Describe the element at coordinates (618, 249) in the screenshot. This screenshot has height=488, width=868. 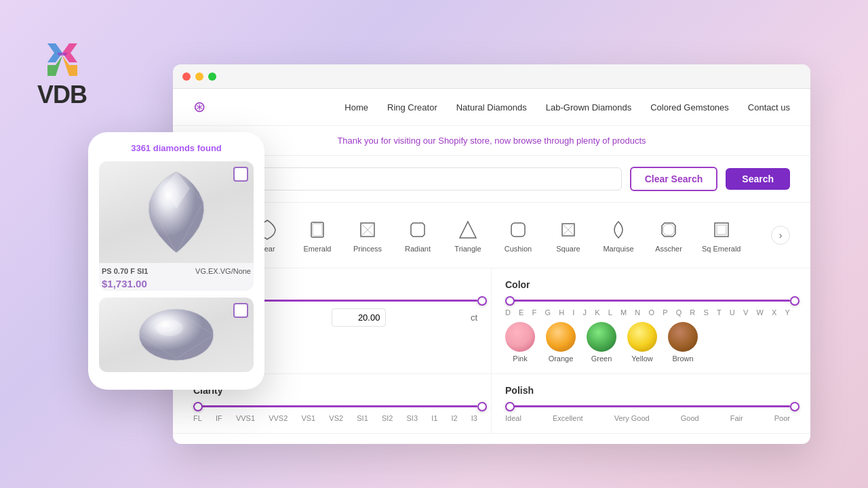
I see `marquise-label: Marquise` at that location.